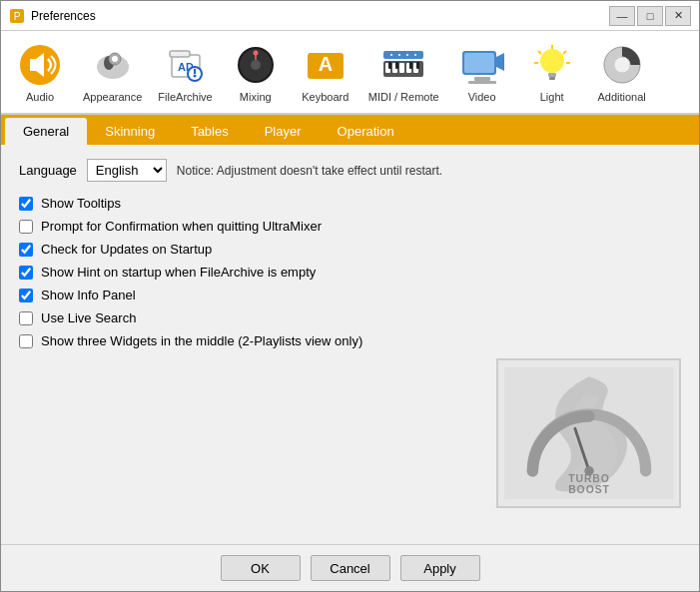  I want to click on light-icon, so click(552, 65).